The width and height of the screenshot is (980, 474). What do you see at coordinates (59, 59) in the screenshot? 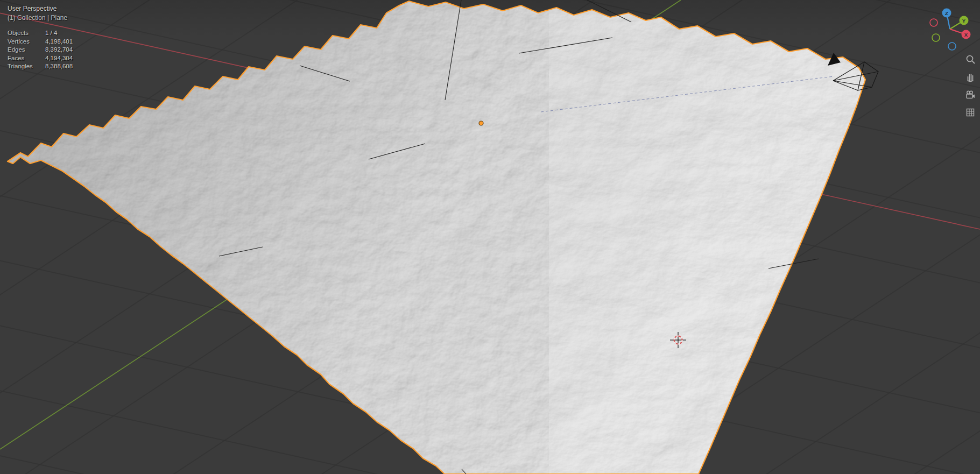
I see `stat-value: 4,194,304` at bounding box center [59, 59].